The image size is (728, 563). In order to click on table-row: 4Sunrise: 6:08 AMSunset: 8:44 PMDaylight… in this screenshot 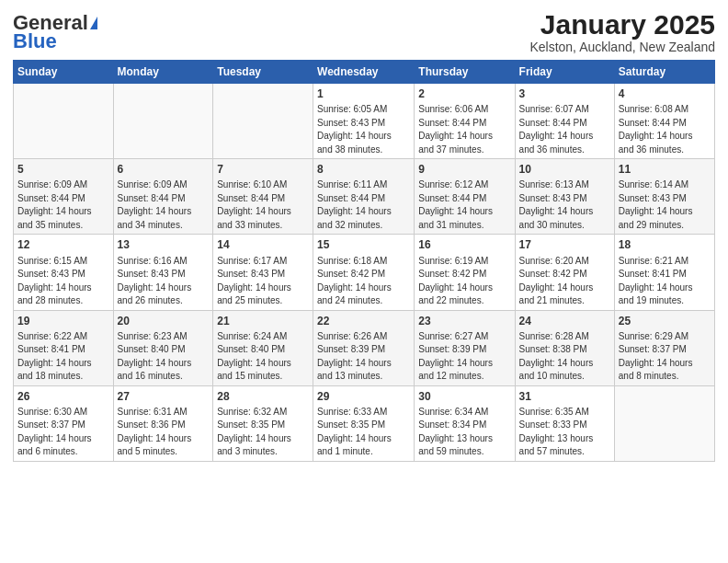, I will do `click(664, 121)`.